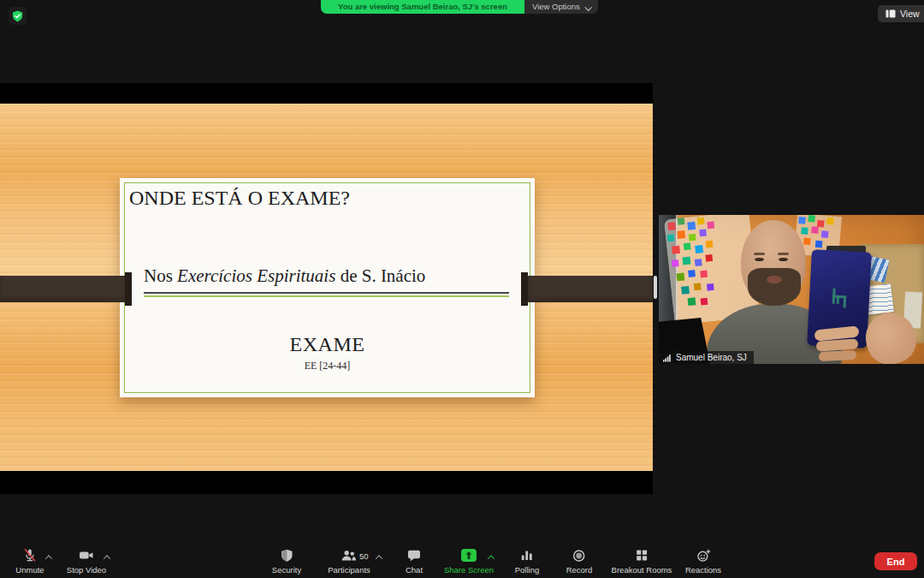 This screenshot has width=924, height=578. Describe the element at coordinates (257, 276) in the screenshot. I see `slide-subtitle-italic: Exercícios Espirituais` at that location.